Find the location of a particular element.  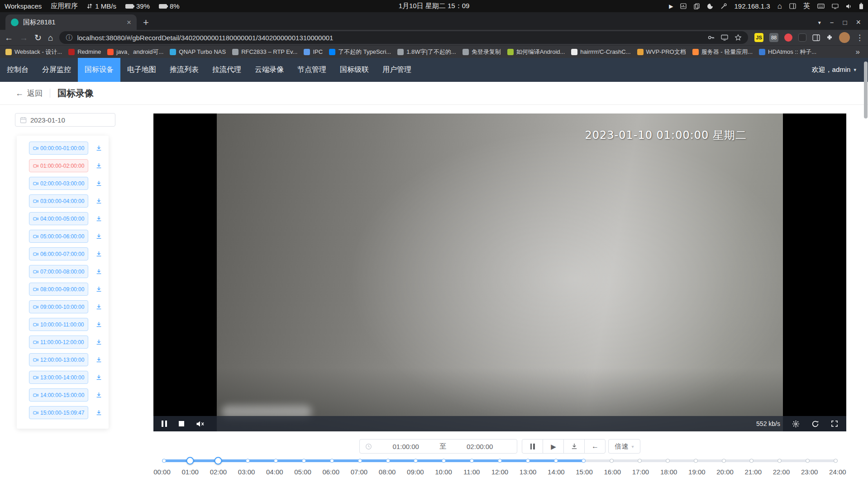

recording-segment-button: 14:00:00-15:00:00 is located at coordinates (59, 395).